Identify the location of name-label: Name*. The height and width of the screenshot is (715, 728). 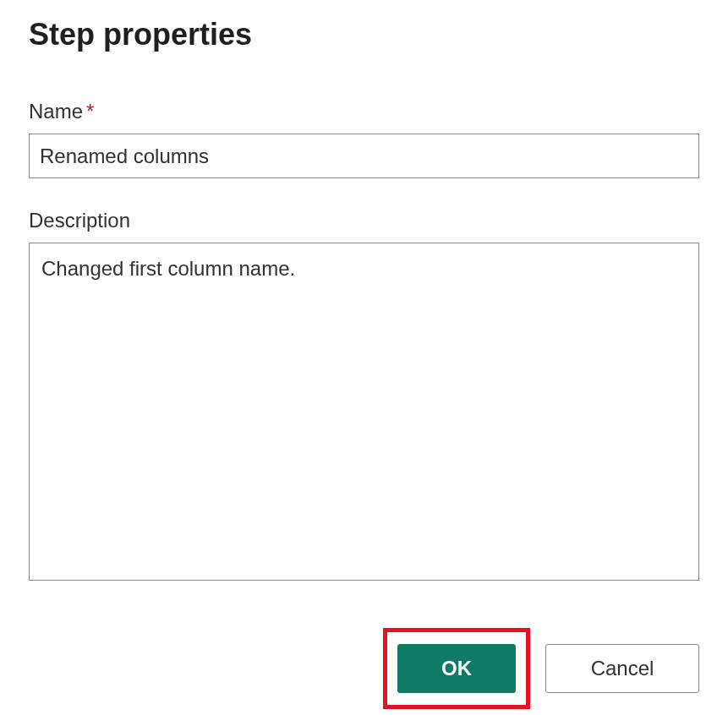
(364, 112).